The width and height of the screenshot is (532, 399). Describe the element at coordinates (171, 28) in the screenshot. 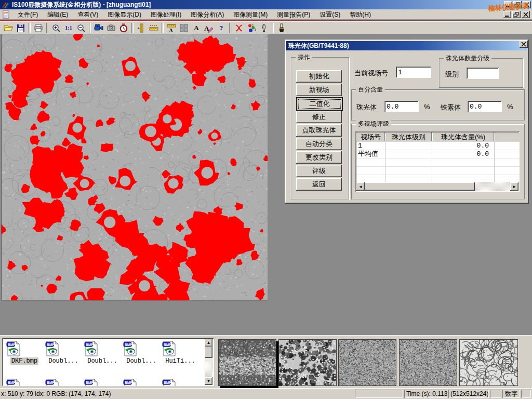

I see `measure-text-icon: A` at that location.